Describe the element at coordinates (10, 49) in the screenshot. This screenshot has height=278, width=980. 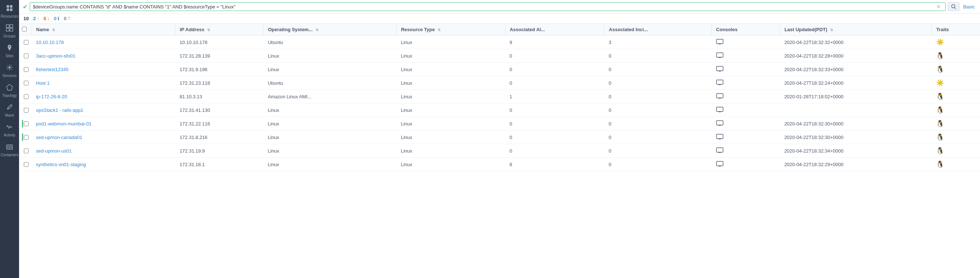
I see `sites-icon` at that location.